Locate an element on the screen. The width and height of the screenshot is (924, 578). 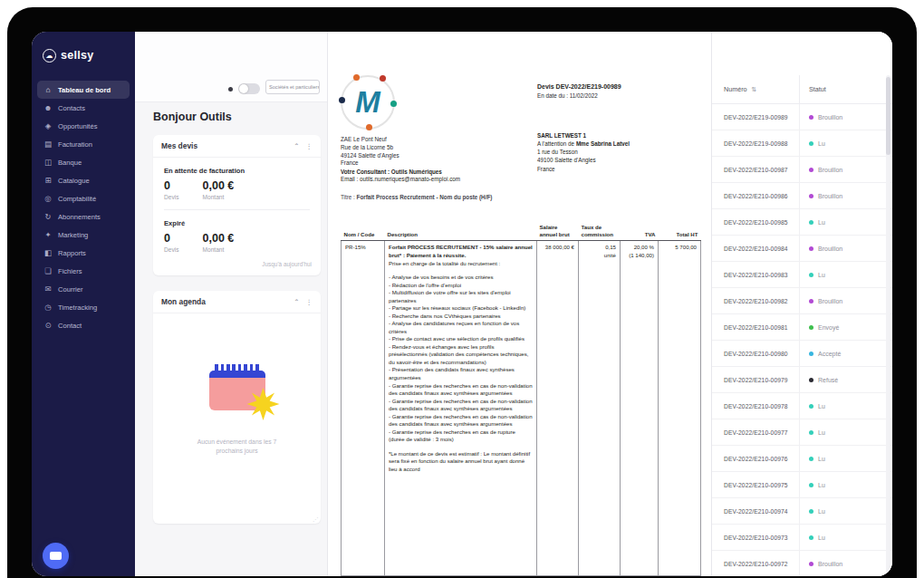
sidebar-item: ◎ Comptabilité is located at coordinates (83, 198).